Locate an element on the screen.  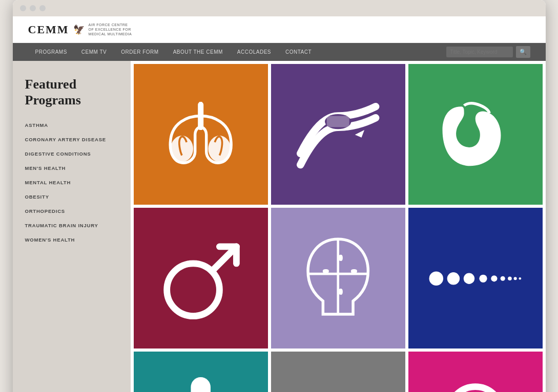
nav-cemm-tv: CEMM TV is located at coordinates (94, 52).